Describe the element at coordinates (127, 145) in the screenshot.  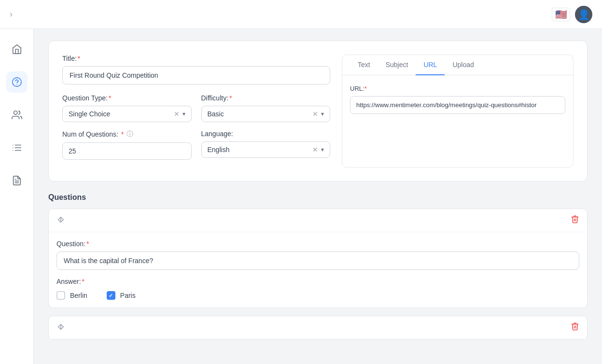
I see `num-questions-col: Num of Questions:* ⓘ` at that location.